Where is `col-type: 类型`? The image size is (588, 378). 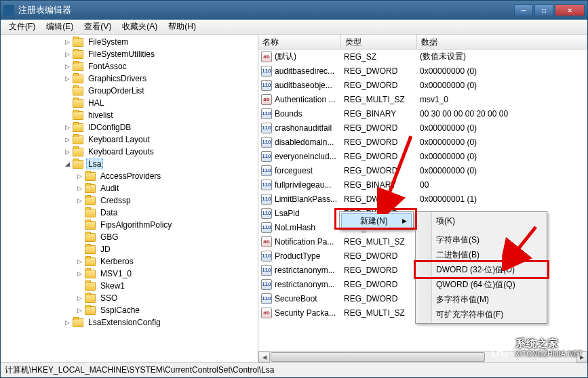
col-type: 类型 is located at coordinates (379, 42).